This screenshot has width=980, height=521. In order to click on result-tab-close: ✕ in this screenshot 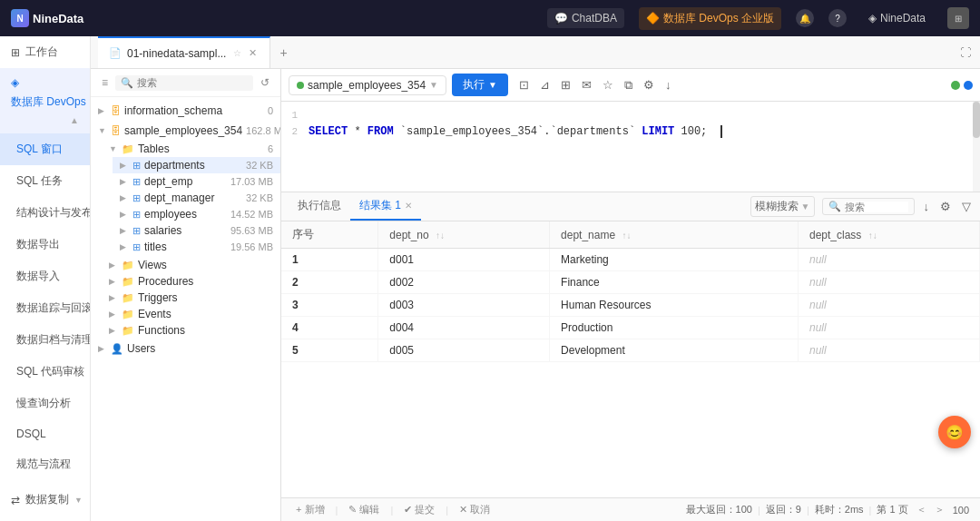, I will do `click(408, 205)`.